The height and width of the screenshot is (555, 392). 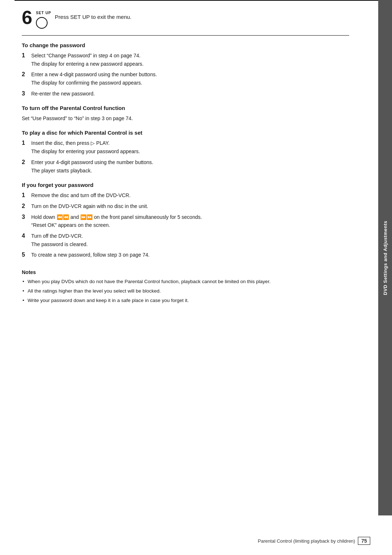 What do you see at coordinates (185, 94) in the screenshot?
I see `change-password-step-3: 3 Re-enter the new password.` at bounding box center [185, 94].